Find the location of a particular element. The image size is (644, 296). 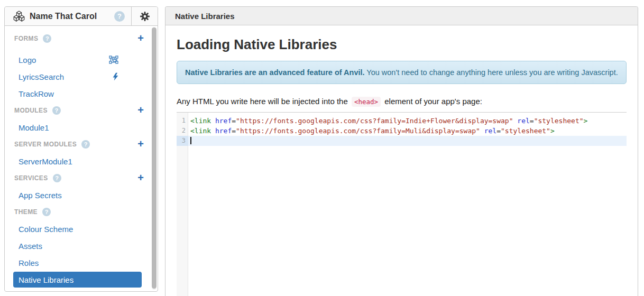

sidebar-item-app-secrets: App Secrets is located at coordinates (81, 195).